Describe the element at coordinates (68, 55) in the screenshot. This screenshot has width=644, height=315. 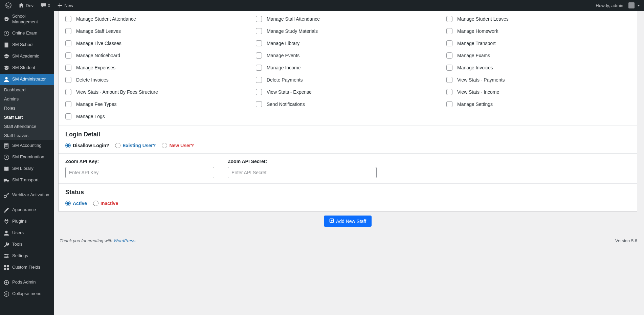
I see `permission-checkbox-manage-noticeboard` at that location.